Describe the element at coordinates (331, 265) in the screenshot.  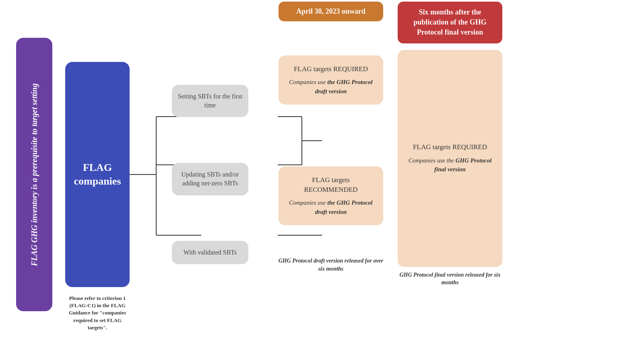
I see `april-note: GHG Protocol draft version released for …` at that location.